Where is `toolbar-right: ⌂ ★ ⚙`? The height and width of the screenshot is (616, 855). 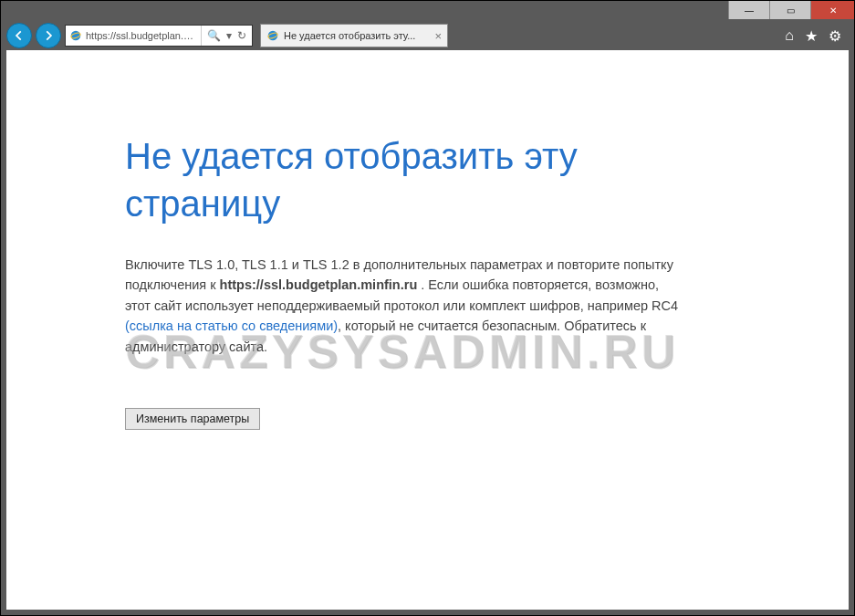 toolbar-right: ⌂ ★ ⚙ is located at coordinates (817, 37).